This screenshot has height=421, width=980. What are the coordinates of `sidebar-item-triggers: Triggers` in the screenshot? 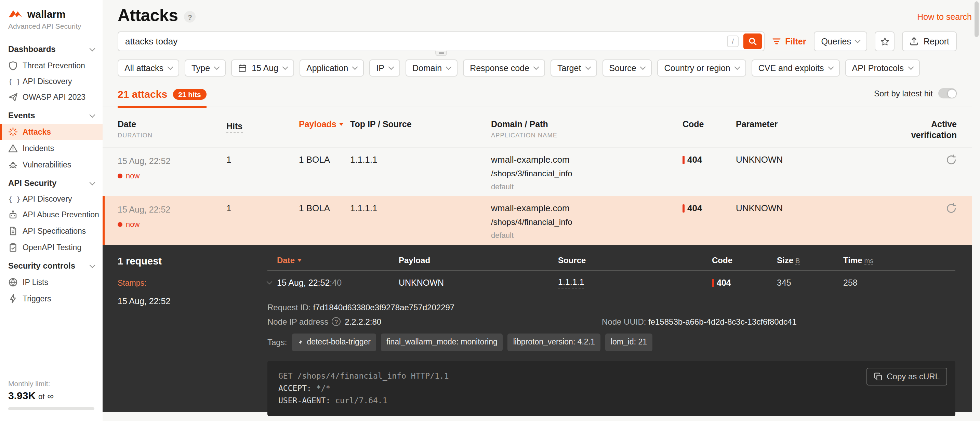 It's located at (51, 299).